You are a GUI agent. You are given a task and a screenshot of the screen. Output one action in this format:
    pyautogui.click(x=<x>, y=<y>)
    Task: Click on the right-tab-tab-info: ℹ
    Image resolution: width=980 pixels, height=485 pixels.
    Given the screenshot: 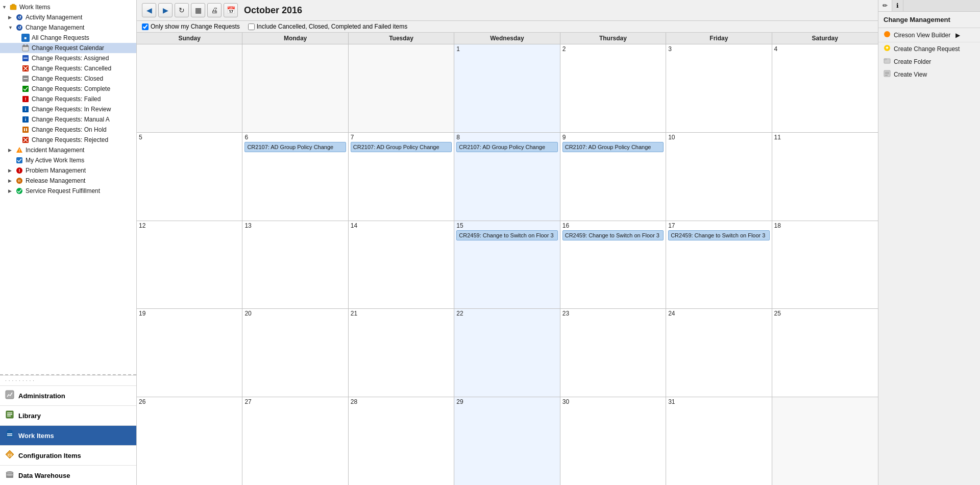 What is the action you would take?
    pyautogui.click(x=898, y=6)
    